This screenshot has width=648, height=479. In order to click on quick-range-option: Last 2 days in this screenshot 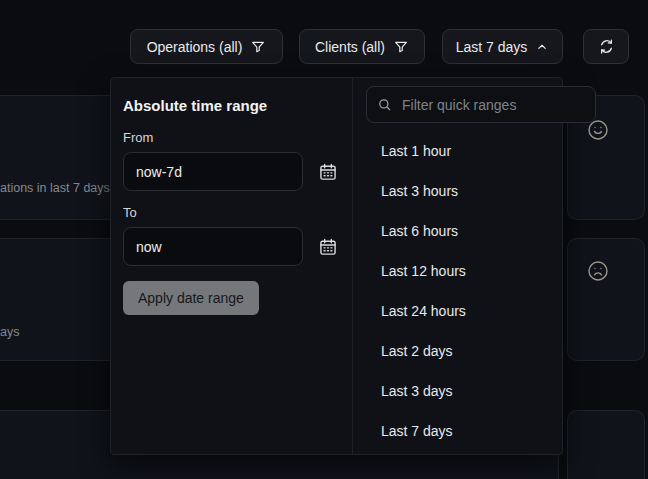, I will do `click(481, 351)`.